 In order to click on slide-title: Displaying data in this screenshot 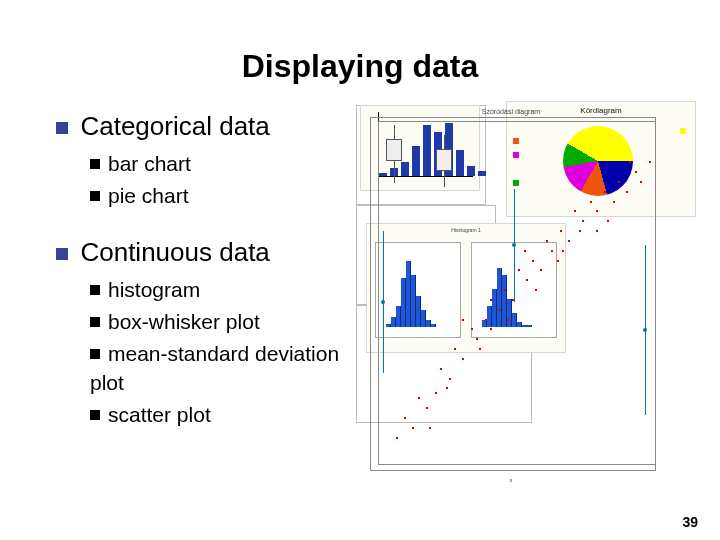, I will do `click(360, 66)`.